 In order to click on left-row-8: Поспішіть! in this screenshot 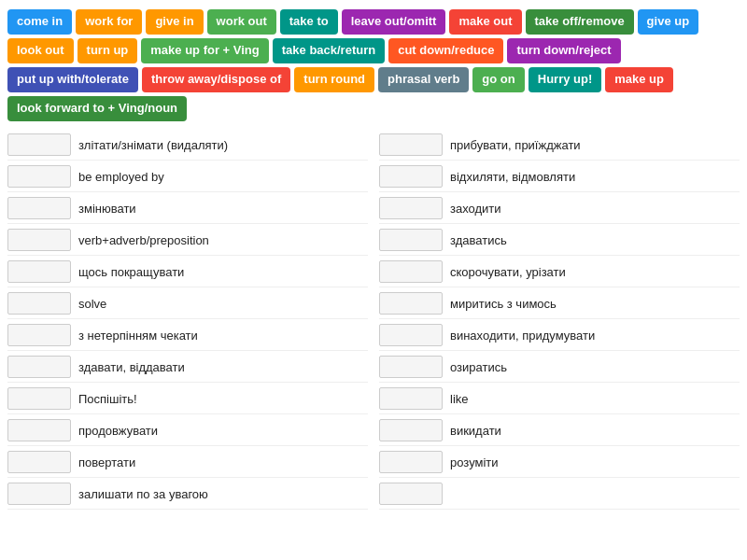, I will do `click(188, 399)`.